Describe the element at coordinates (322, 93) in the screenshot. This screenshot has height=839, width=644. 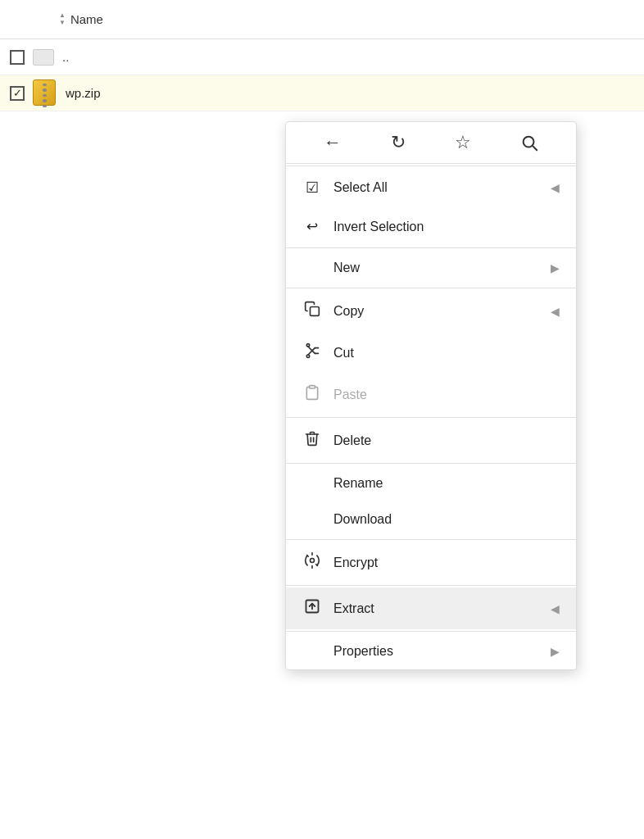
I see `wp-zip-row: ✓ wp.zip` at that location.